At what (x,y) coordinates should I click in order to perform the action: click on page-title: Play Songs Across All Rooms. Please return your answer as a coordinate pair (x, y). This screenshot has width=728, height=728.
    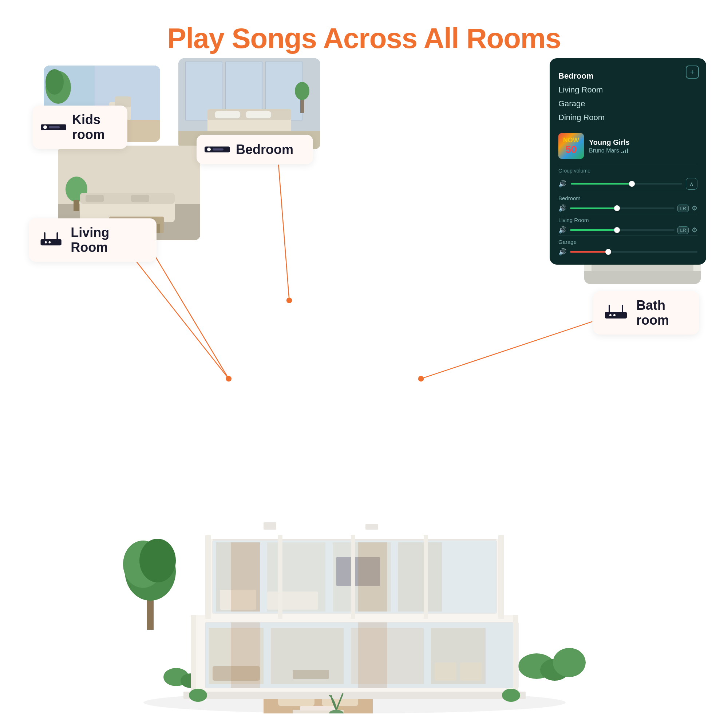
    Looking at the image, I should click on (364, 28).